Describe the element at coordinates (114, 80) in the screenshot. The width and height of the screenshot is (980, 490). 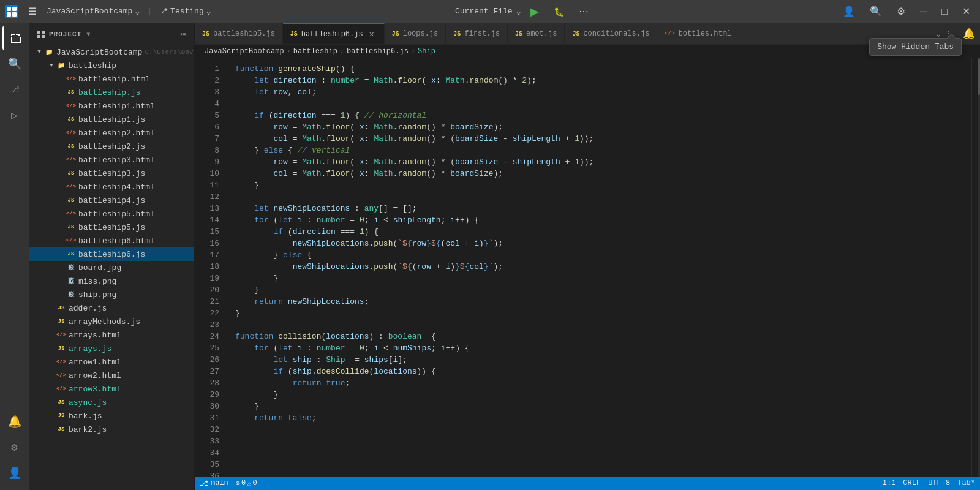
I see `battleship-html-label: battleship.html` at that location.